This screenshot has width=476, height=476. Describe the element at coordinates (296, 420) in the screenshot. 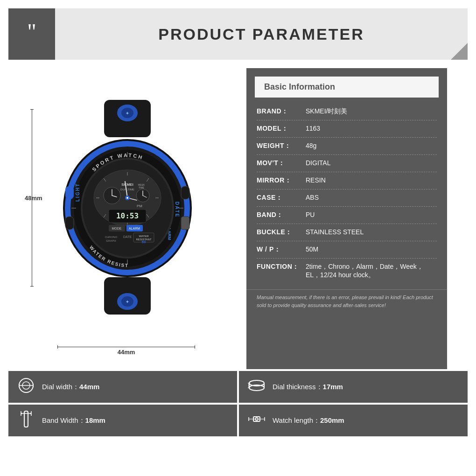

I see `watch-length-label: Watch length：` at that location.